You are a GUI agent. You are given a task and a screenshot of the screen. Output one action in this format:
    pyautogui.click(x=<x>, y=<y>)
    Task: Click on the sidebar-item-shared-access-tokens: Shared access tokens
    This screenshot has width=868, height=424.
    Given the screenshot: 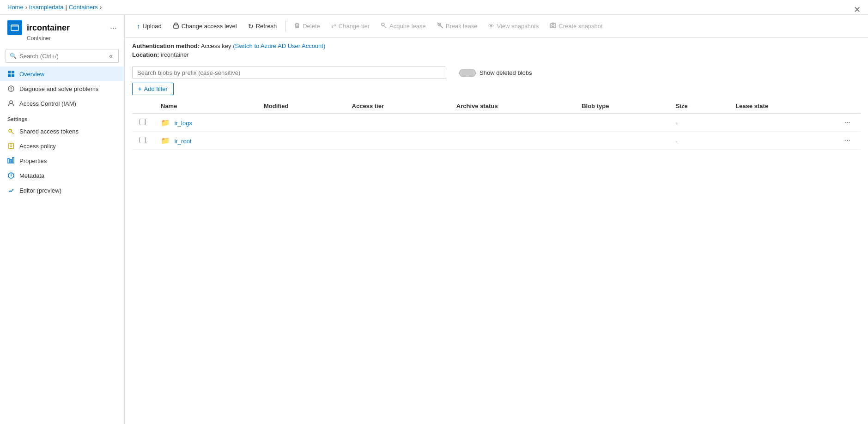 What is the action you would take?
    pyautogui.click(x=62, y=131)
    